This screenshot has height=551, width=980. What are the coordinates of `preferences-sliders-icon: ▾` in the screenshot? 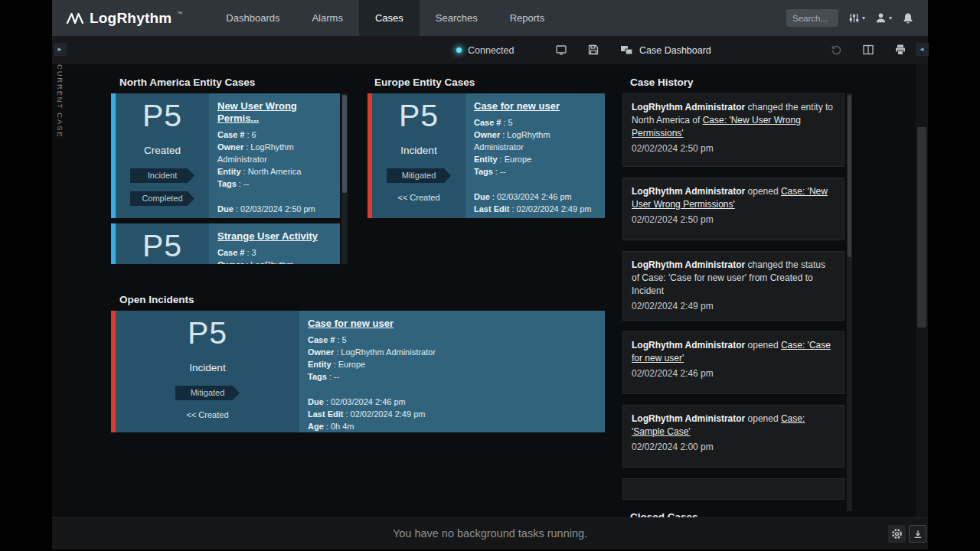 It's located at (857, 18).